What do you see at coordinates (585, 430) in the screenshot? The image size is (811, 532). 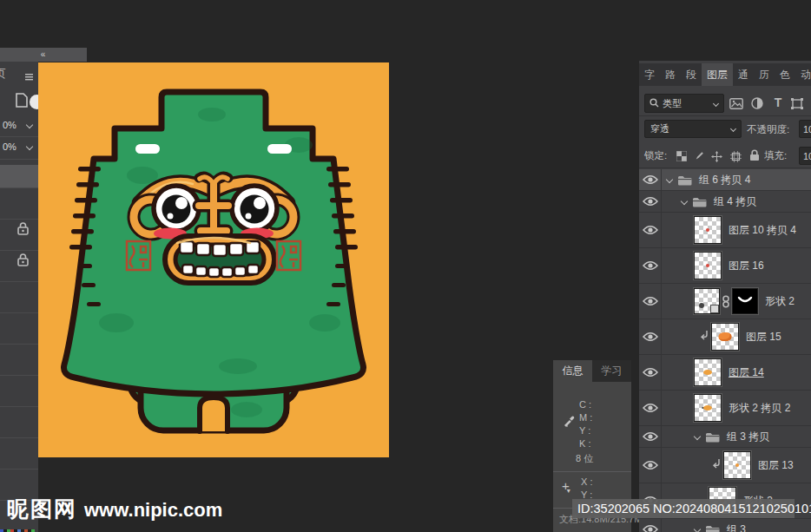 I see `channel-label: Y :` at bounding box center [585, 430].